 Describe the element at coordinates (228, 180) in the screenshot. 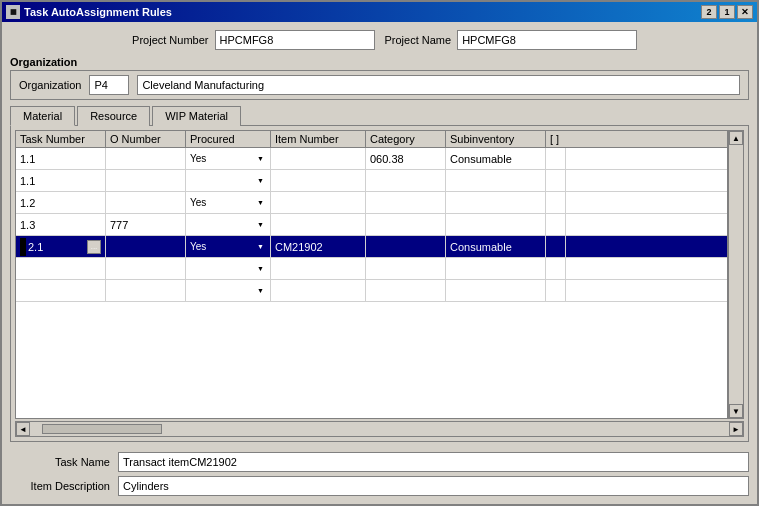

I see `procured-select-2: Yes No` at that location.